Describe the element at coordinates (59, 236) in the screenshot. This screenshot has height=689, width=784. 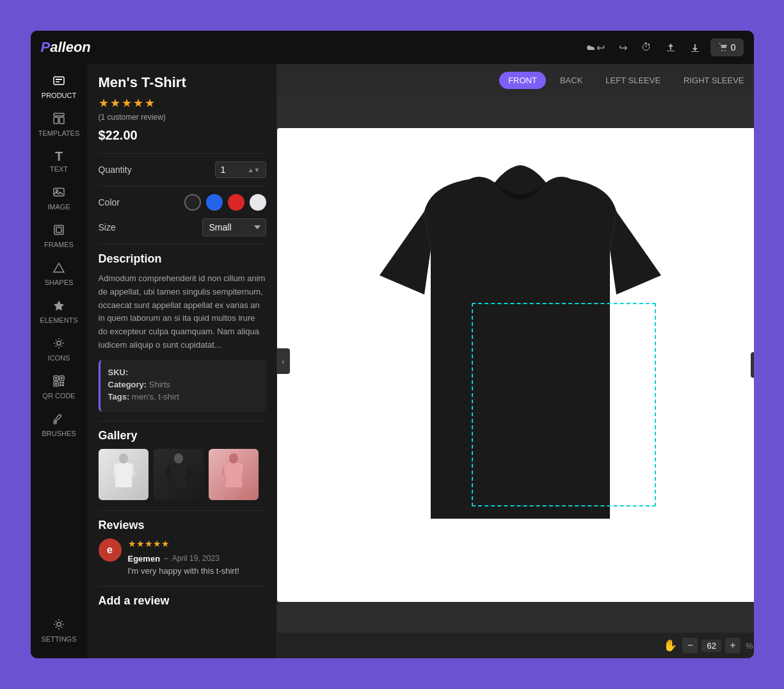
I see `sidebar-item-frames: FRAMES` at that location.